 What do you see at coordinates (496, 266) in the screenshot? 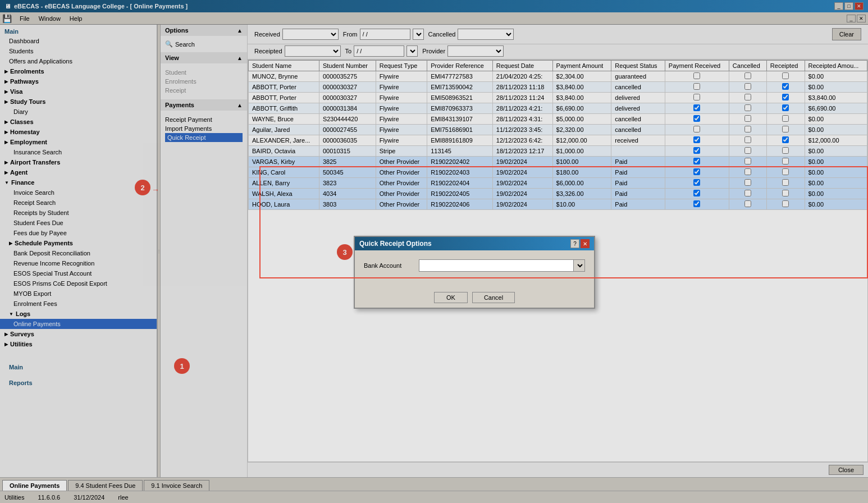
I see `bank-account-input` at bounding box center [496, 266].